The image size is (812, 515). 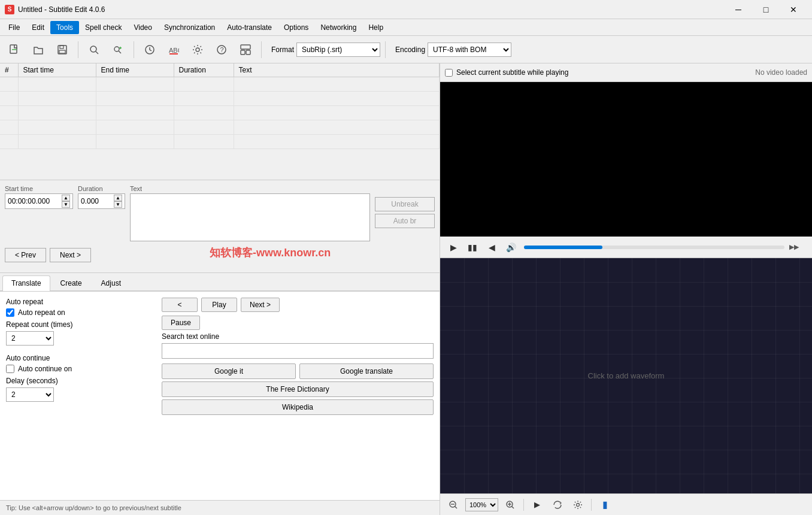 What do you see at coordinates (338, 50) in the screenshot?
I see `format-select: SubRip (.srt)MicroDVDAdvanced Sub Statio…` at bounding box center [338, 50].